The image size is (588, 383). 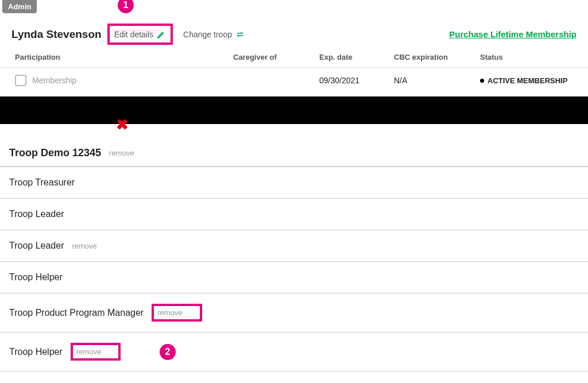 I want to click on participation-checkbox, so click(x=21, y=80).